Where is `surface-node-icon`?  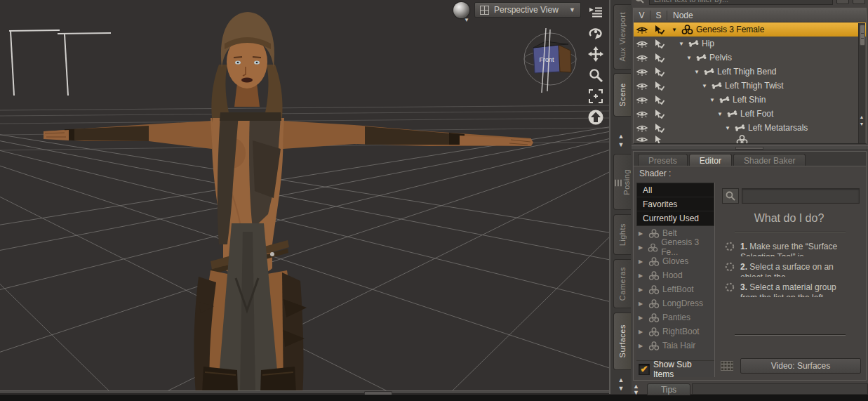
surface-node-icon is located at coordinates (654, 261).